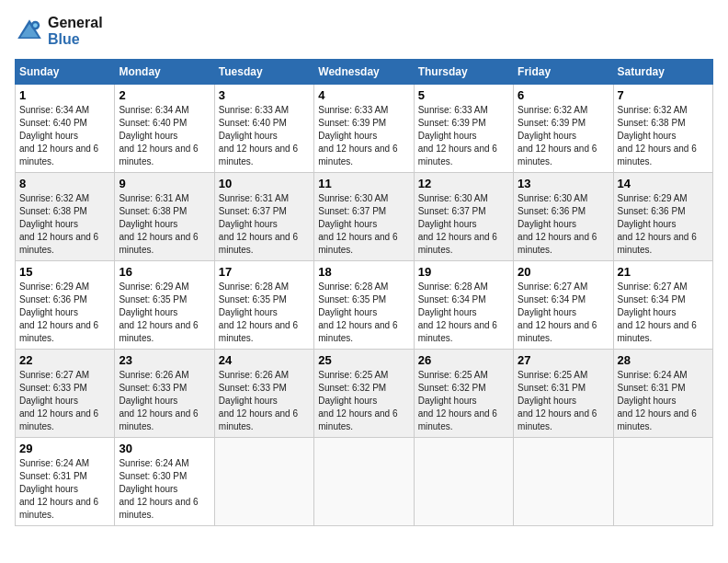 This screenshot has width=728, height=563. I want to click on day-number: 19, so click(463, 272).